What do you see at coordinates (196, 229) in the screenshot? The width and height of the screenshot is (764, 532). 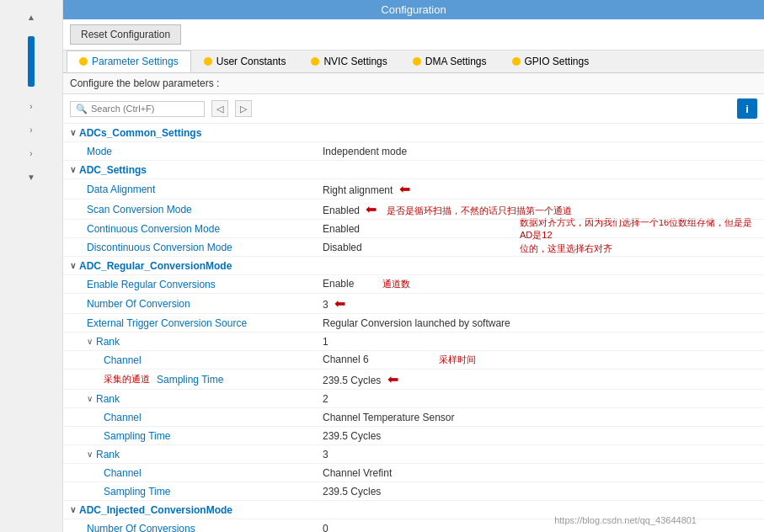 I see `param-name-continuous-mode: Continuous Conversion Mode` at bounding box center [196, 229].